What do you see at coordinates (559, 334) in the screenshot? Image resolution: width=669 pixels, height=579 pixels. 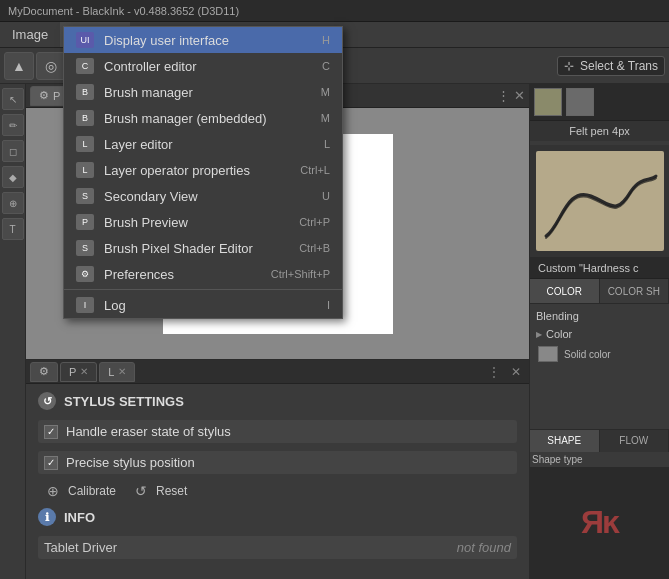 I see `color-section-label: Color` at bounding box center [559, 334].